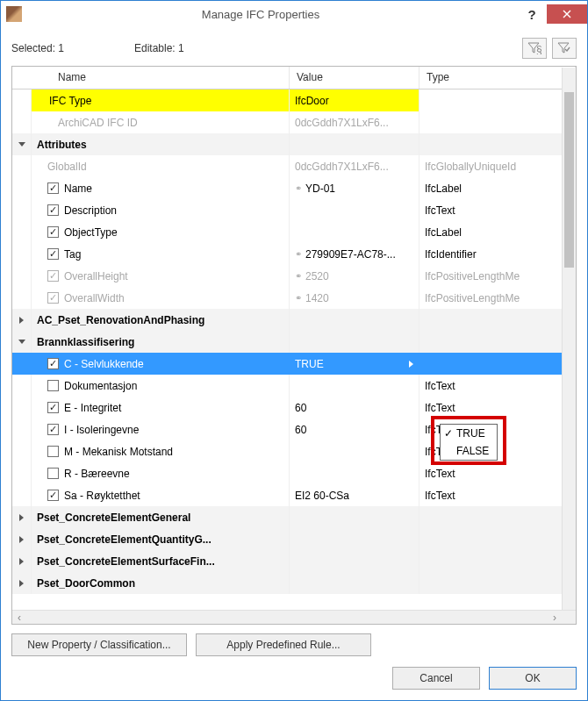 The image size is (588, 701). What do you see at coordinates (294, 407) in the screenshot?
I see `table-row: ✓E - Integritet60IfcText` at bounding box center [294, 407].